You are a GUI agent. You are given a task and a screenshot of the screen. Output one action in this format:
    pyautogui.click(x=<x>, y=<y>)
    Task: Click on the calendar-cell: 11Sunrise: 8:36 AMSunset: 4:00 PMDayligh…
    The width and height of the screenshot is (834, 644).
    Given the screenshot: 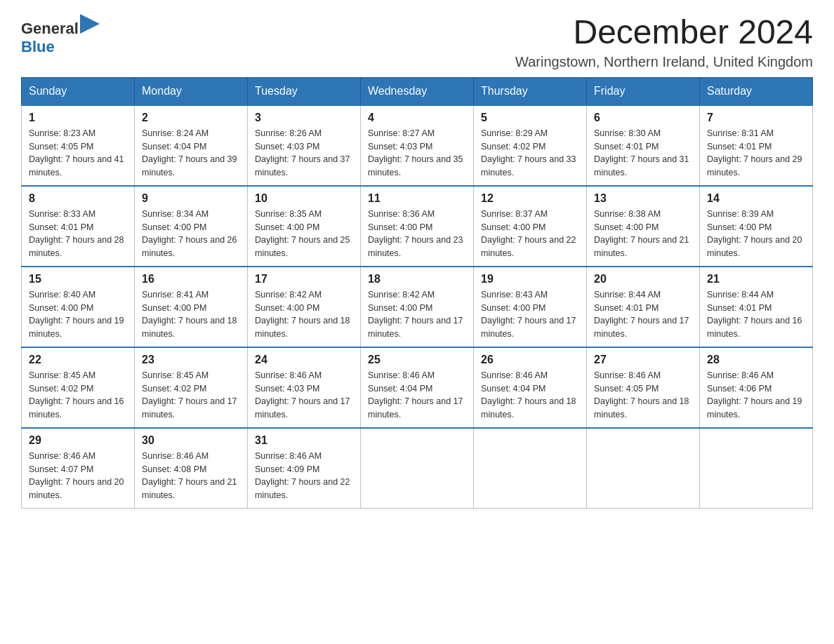 What is the action you would take?
    pyautogui.click(x=417, y=226)
    